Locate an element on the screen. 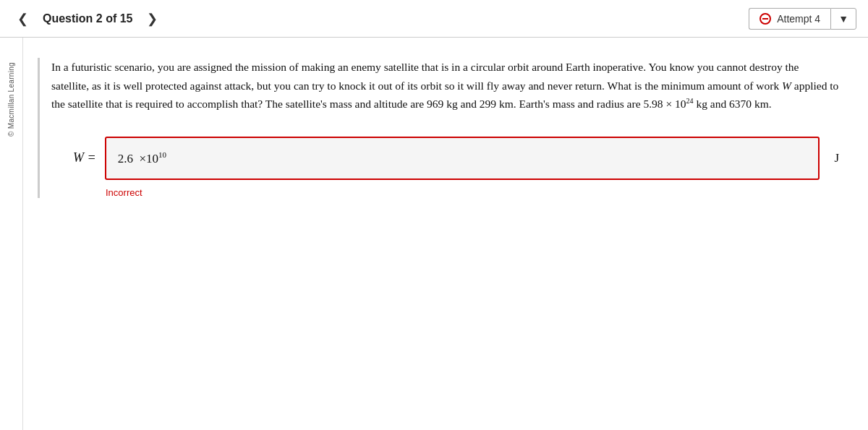  incorrect-feedback: Incorrect is located at coordinates (472, 192).